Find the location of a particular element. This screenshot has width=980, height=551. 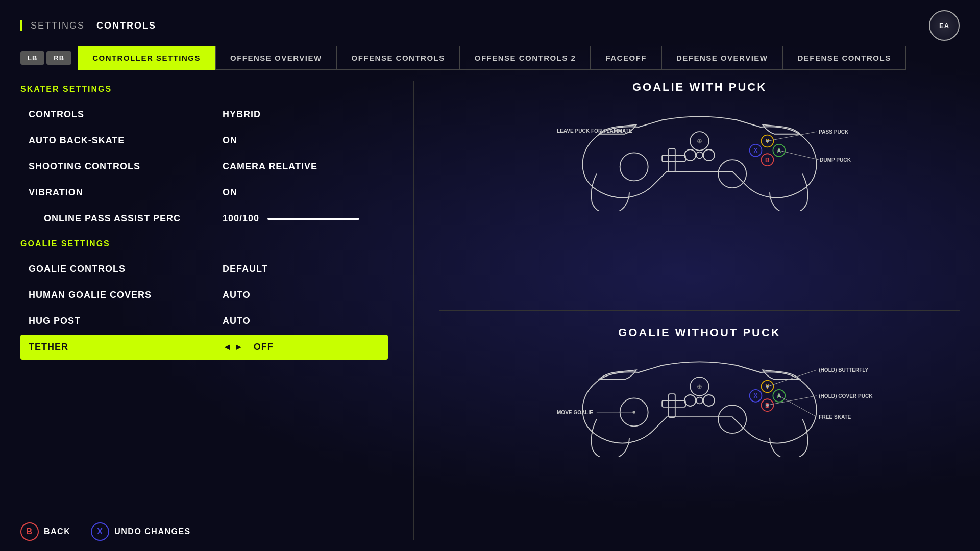

goalie-settings-header: GOALIE SETTINGS is located at coordinates (204, 244).